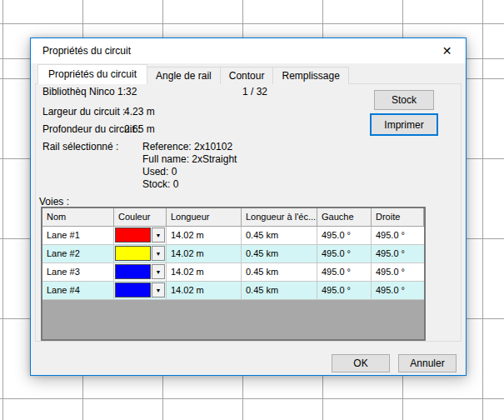 Image resolution: width=504 pixels, height=420 pixels. What do you see at coordinates (78, 236) in the screenshot?
I see `lane-name: Lane #1` at bounding box center [78, 236].